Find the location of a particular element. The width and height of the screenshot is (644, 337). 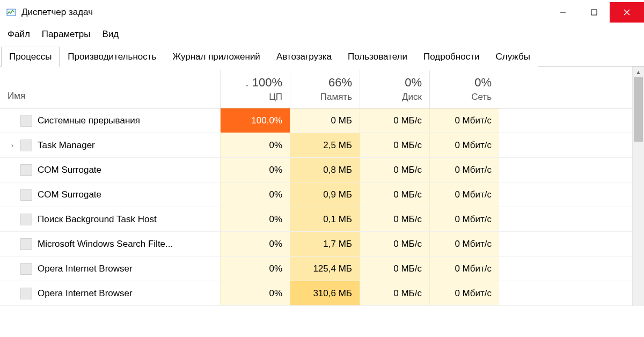

memory-cell: 0,9 МБ is located at coordinates (325, 194).